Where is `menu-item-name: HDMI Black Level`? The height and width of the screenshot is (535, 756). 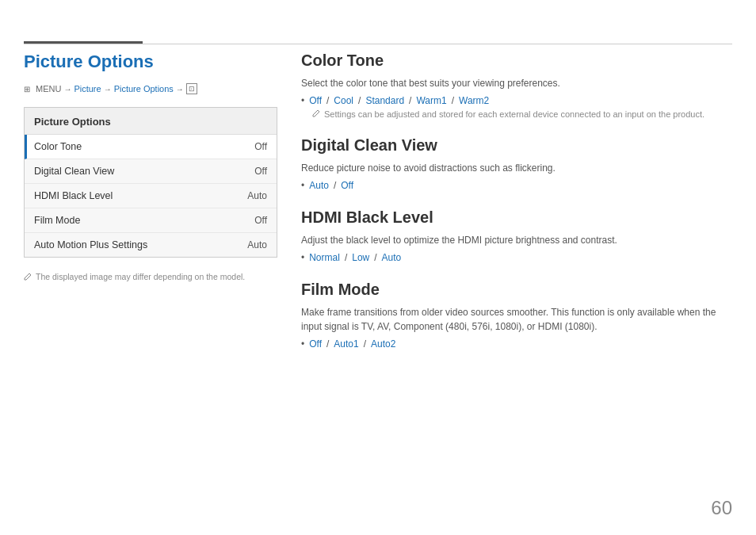 menu-item-name: HDMI Black Level is located at coordinates (73, 196).